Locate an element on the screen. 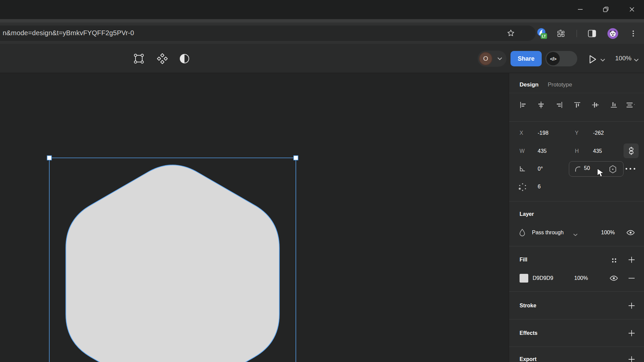 This screenshot has width=644, height=362. window-minimize-button is located at coordinates (580, 9).